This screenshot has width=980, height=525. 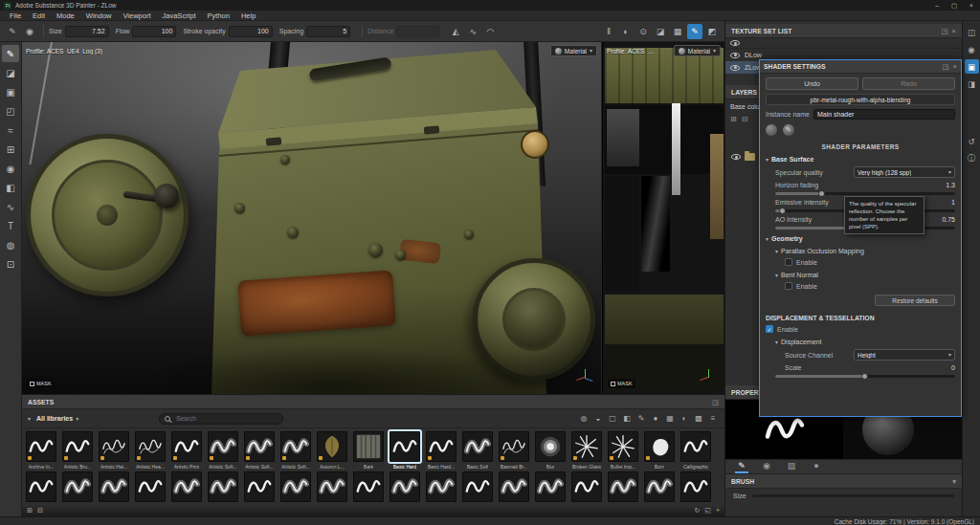 What do you see at coordinates (218, 15) in the screenshot?
I see `menu-item-python: Python` at bounding box center [218, 15].